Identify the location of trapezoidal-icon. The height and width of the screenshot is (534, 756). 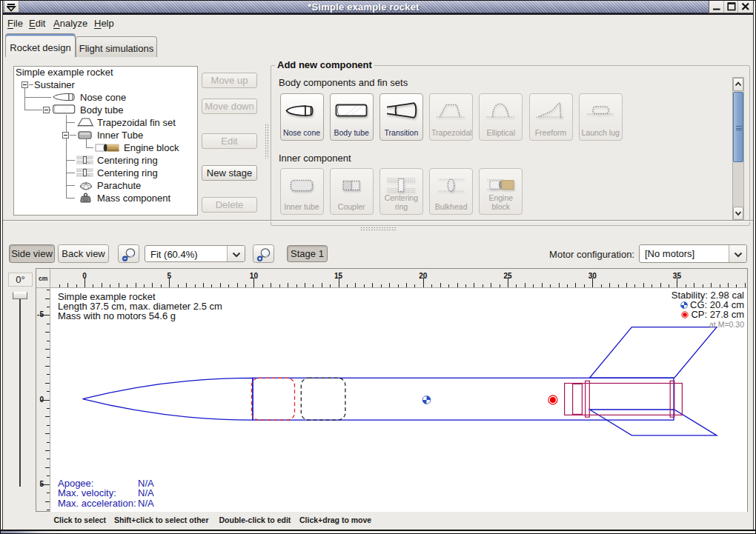
(451, 112).